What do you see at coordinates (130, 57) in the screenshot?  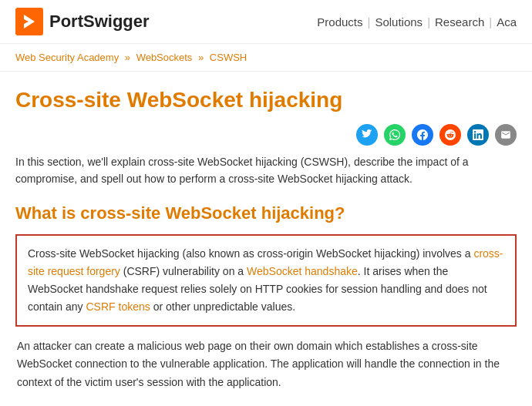 I see `breadcrumb-sep-1: »` at bounding box center [130, 57].